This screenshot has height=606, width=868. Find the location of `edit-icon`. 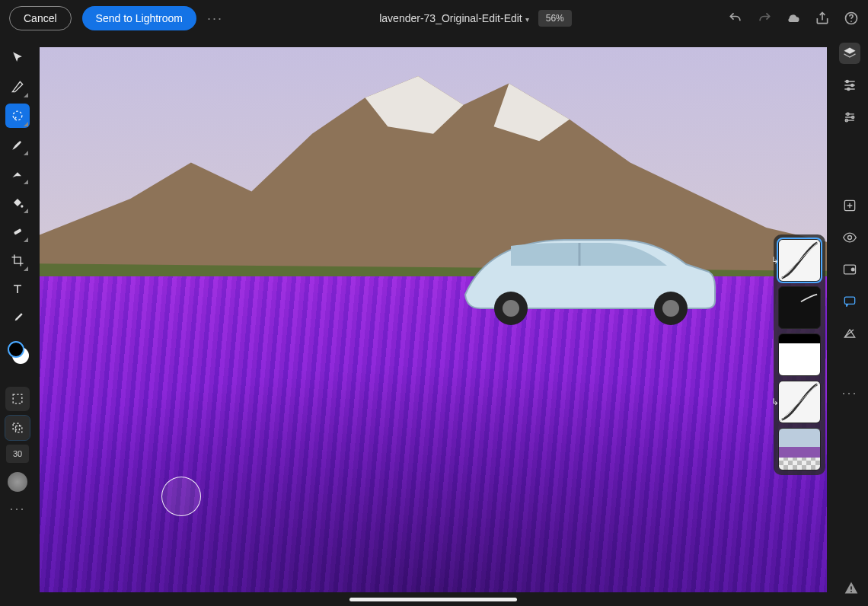

edit-icon is located at coordinates (850, 333).